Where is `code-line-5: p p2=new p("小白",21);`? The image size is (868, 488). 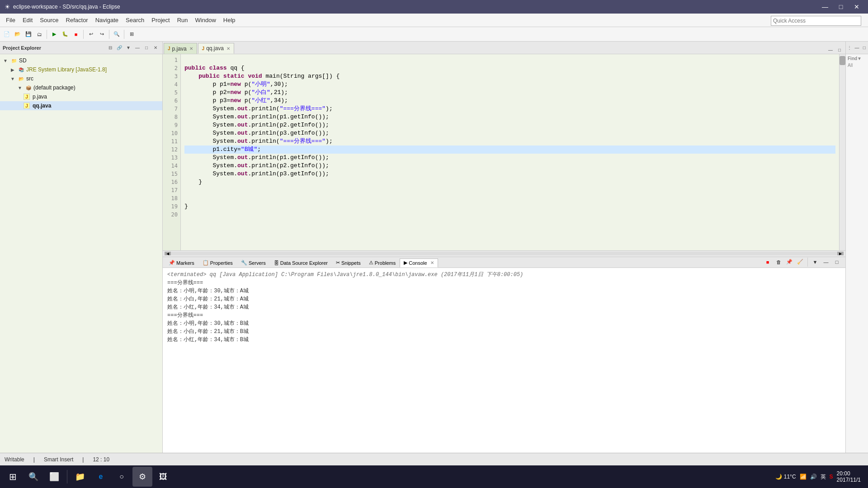
code-line-5: p p2=new p("小白",21); is located at coordinates (510, 93).